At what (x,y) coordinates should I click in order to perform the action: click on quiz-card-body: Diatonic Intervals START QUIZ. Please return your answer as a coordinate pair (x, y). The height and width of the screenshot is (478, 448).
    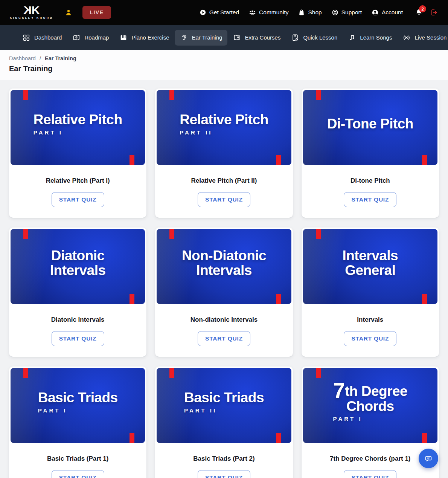
    Looking at the image, I should click on (78, 330).